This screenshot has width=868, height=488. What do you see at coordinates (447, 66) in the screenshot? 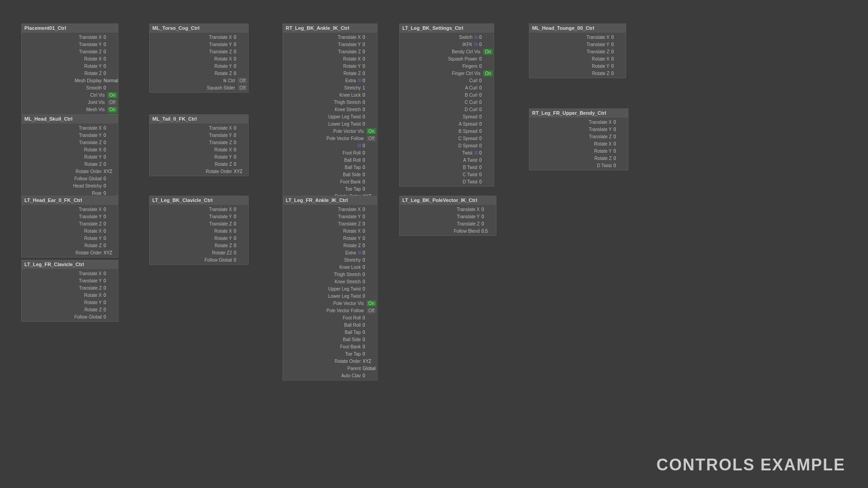
I see `table-row: Fingers0` at bounding box center [447, 66].